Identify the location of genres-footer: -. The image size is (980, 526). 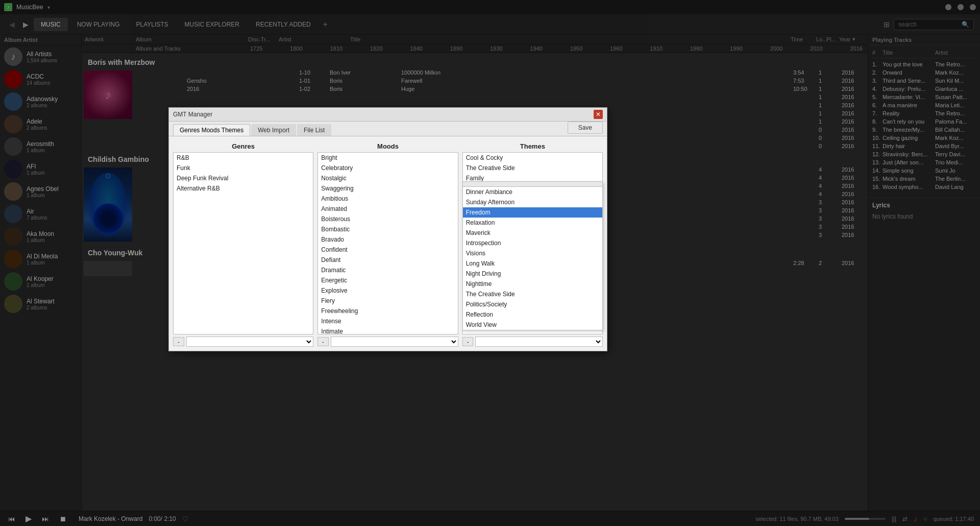
(243, 341).